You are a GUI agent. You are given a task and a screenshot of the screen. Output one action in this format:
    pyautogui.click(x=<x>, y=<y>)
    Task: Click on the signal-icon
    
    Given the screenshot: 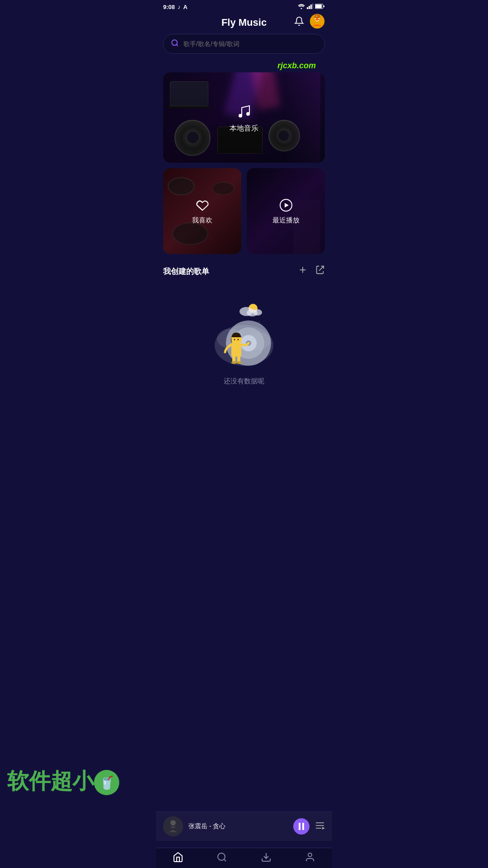 What is the action you would take?
    pyautogui.click(x=310, y=7)
    